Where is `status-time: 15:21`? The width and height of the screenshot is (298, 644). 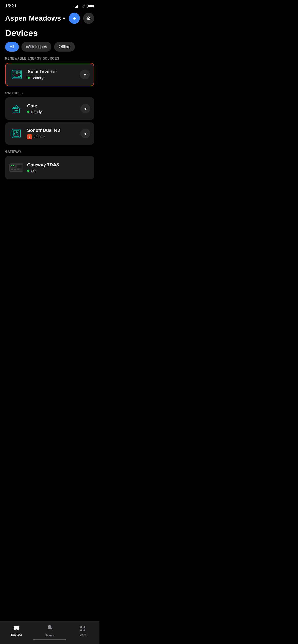 status-time: 15:21 is located at coordinates (11, 6).